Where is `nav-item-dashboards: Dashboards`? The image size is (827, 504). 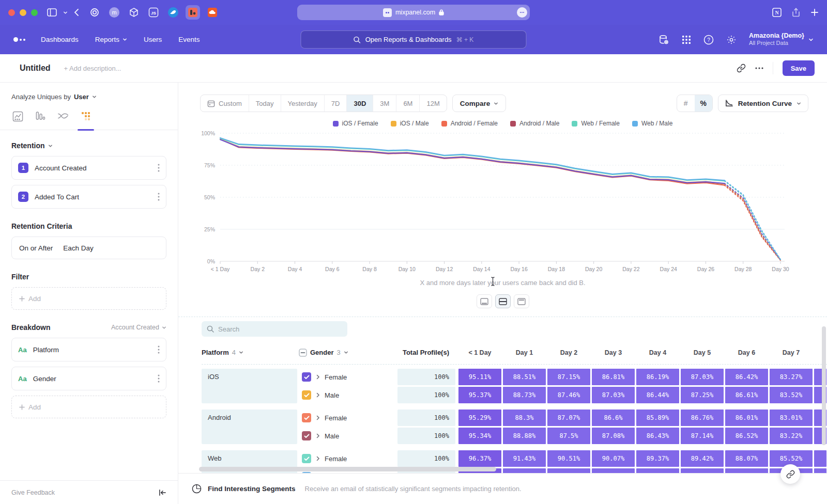 nav-item-dashboards: Dashboards is located at coordinates (60, 39).